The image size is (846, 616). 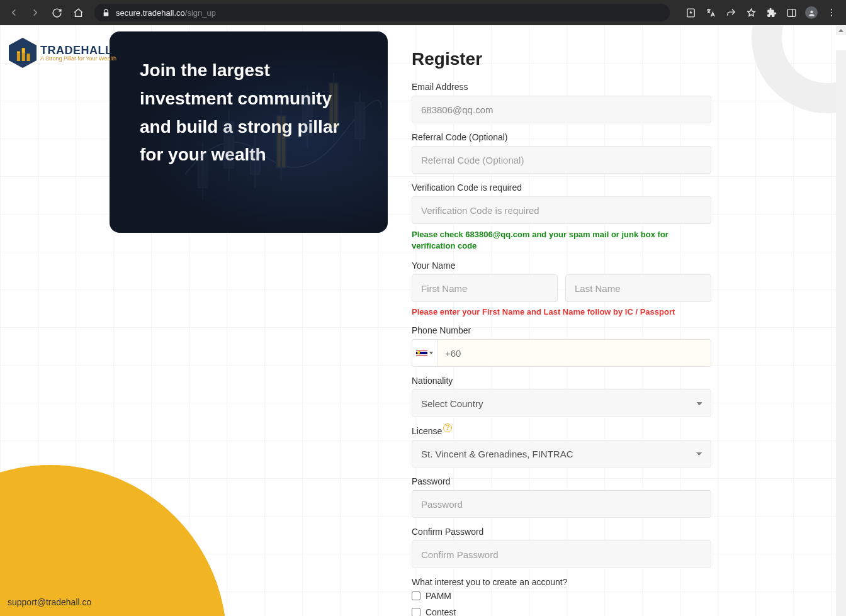 I want to click on interest-pamm-label: PAMM, so click(x=438, y=596).